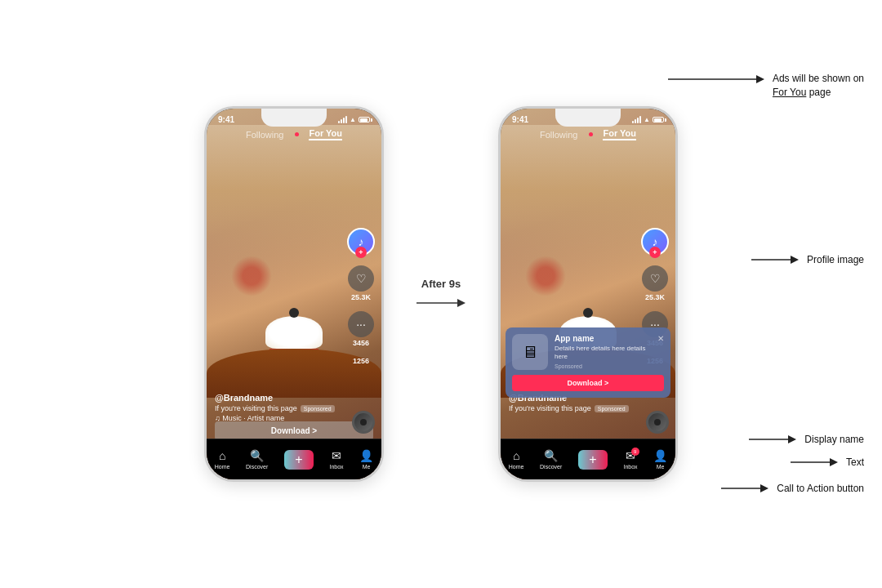 Image resolution: width=882 pixels, height=588 pixels. What do you see at coordinates (336, 459) in the screenshot?
I see `nav-inbox-before: ✉ Inbox` at bounding box center [336, 459].